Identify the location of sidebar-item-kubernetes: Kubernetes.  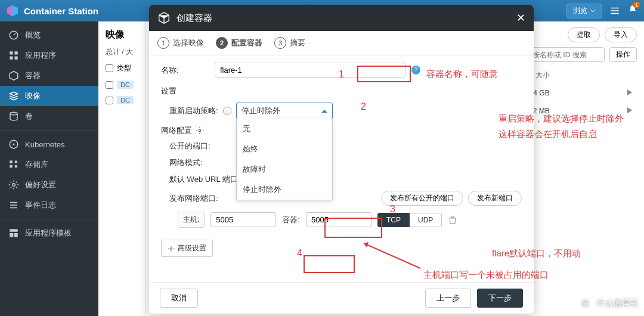
(49, 144).